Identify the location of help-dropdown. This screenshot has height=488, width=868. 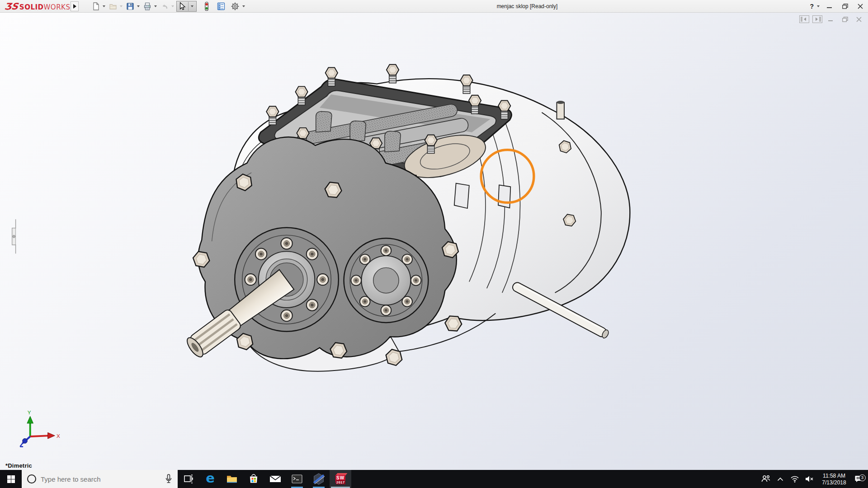
(818, 6).